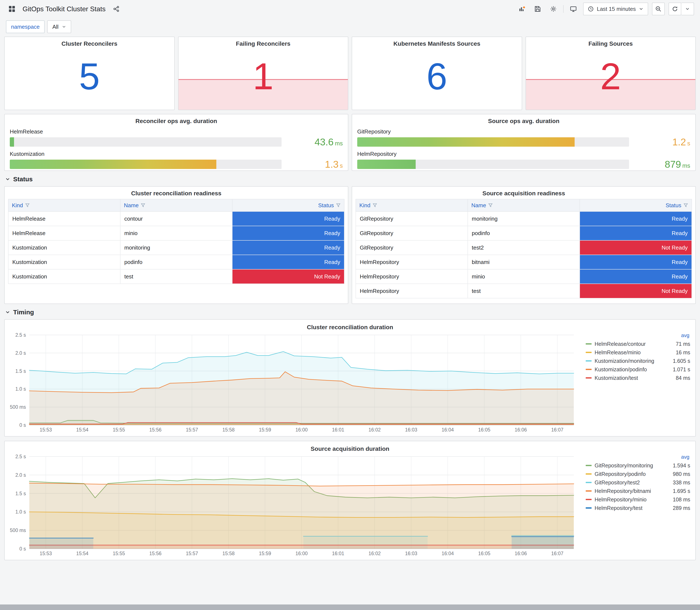 The image size is (700, 610). What do you see at coordinates (375, 430) in the screenshot?
I see `svg-text: 16:02` at bounding box center [375, 430].